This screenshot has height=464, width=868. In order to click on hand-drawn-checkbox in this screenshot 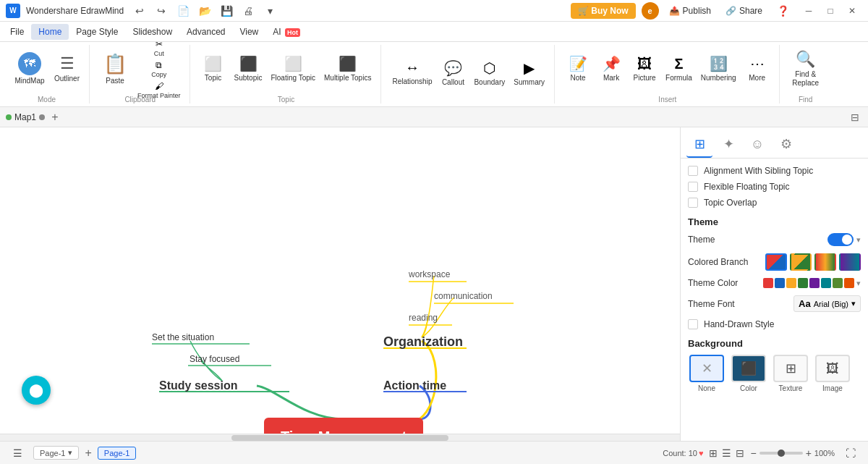, I will do `click(693, 324)`.